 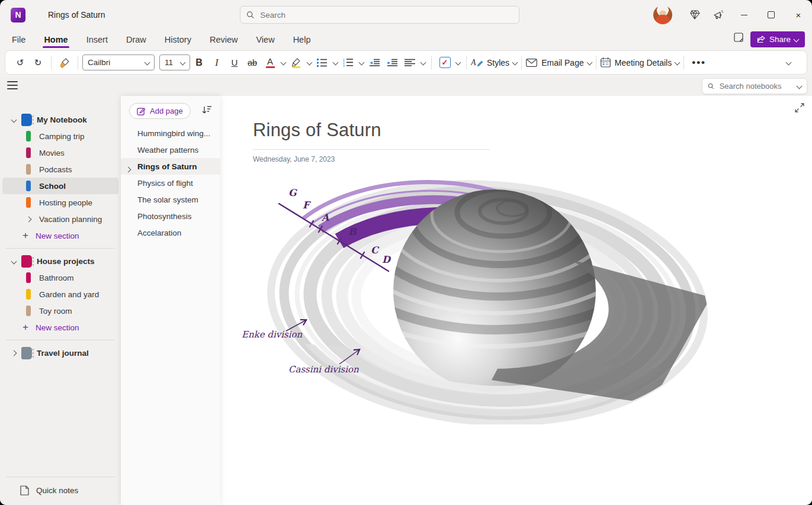 I want to click on highlighter-button, so click(x=296, y=63).